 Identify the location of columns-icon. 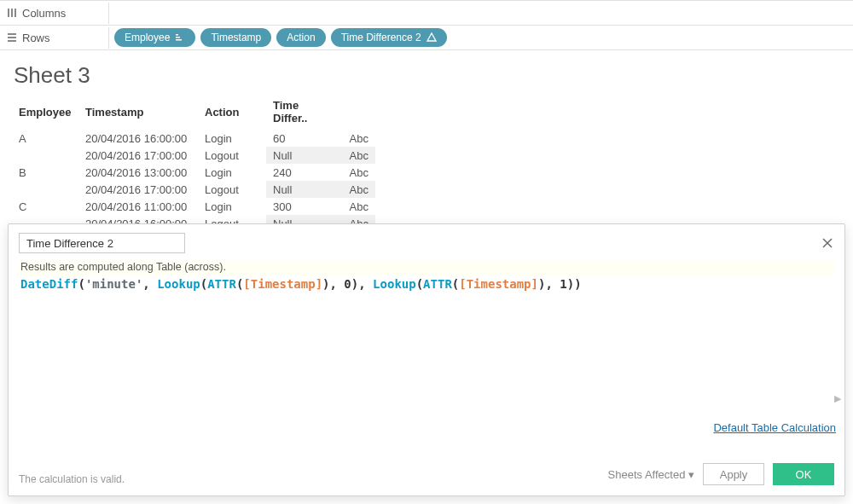
(12, 13).